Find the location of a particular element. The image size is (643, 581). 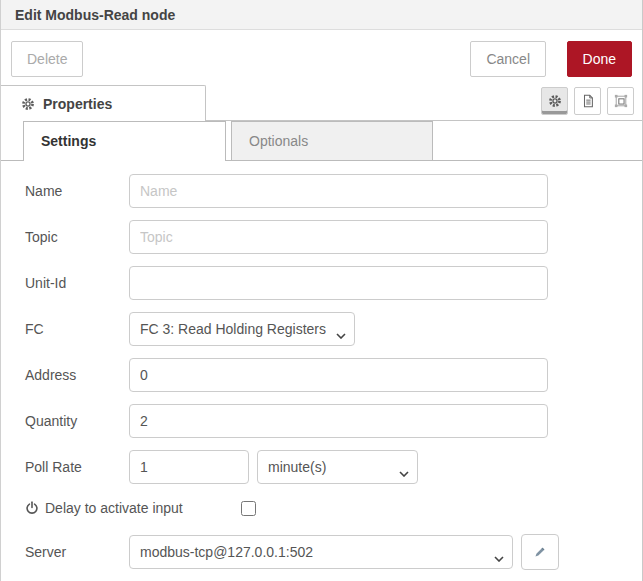

dialog-titlebar: Edit Modbus-Read node is located at coordinates (322, 15).